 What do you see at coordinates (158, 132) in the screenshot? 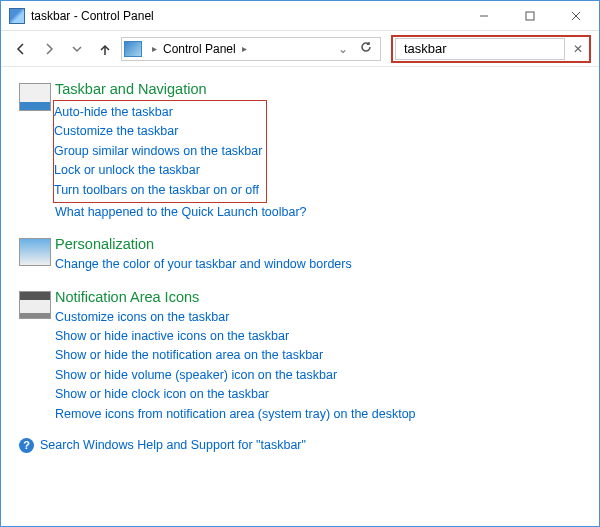
I see `link-customize-taskbar: Customize the taskbar` at bounding box center [158, 132].